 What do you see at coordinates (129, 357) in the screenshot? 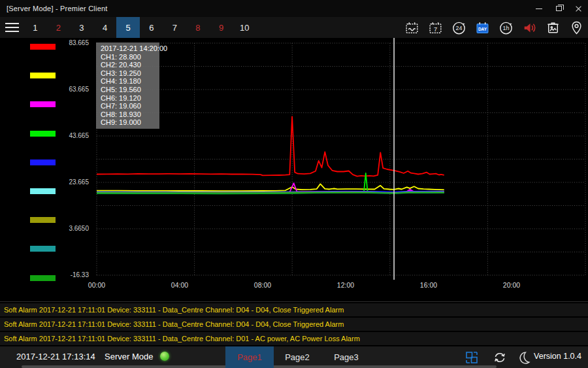
I see `status-mode-label: Server Mode` at bounding box center [129, 357].